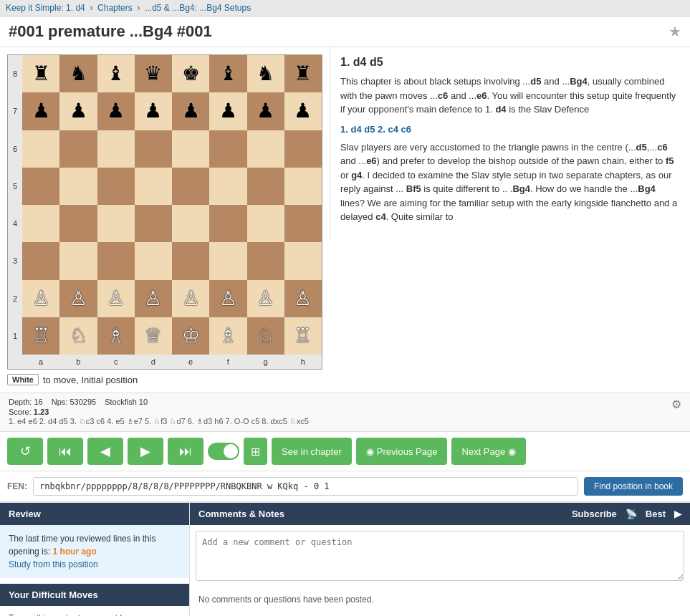  Describe the element at coordinates (53, 564) in the screenshot. I see `study-link: Study from this position` at that location.